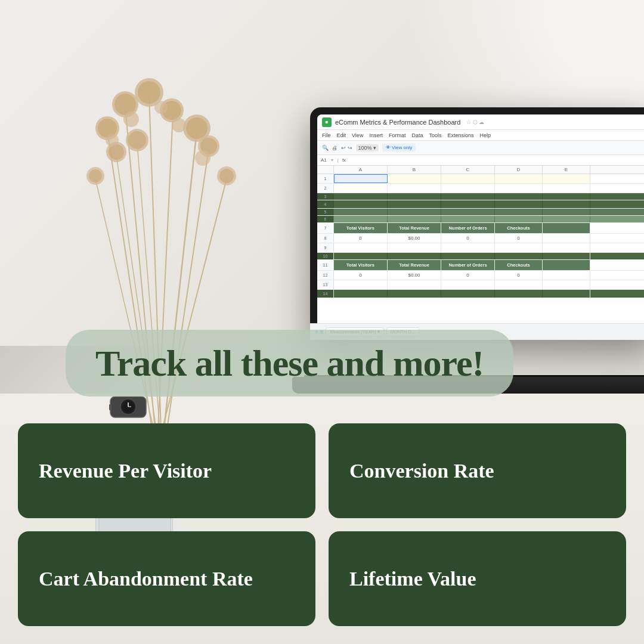  Describe the element at coordinates (481, 285) in the screenshot. I see `spreadsheet-row-13: 13` at that location.